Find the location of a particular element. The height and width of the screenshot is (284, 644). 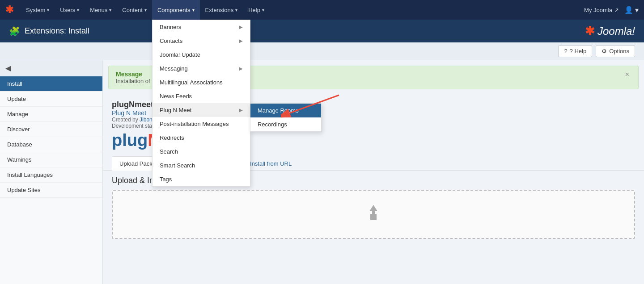

sidebar-item-update-sites: Update Sites is located at coordinates (51, 190).